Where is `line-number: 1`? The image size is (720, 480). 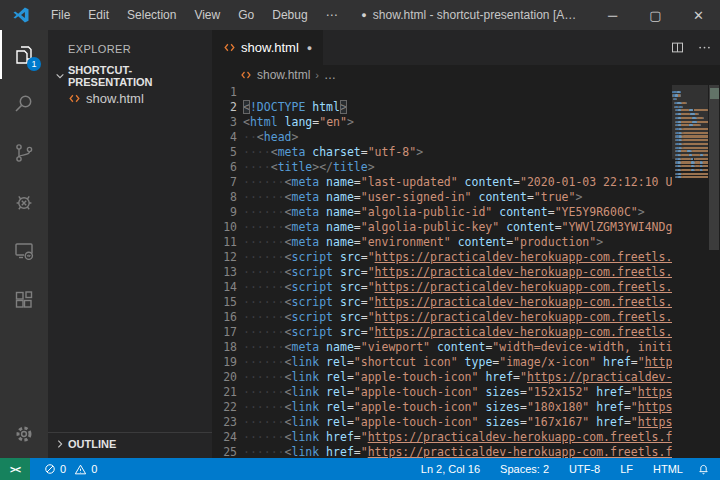 line-number: 1 is located at coordinates (224, 92).